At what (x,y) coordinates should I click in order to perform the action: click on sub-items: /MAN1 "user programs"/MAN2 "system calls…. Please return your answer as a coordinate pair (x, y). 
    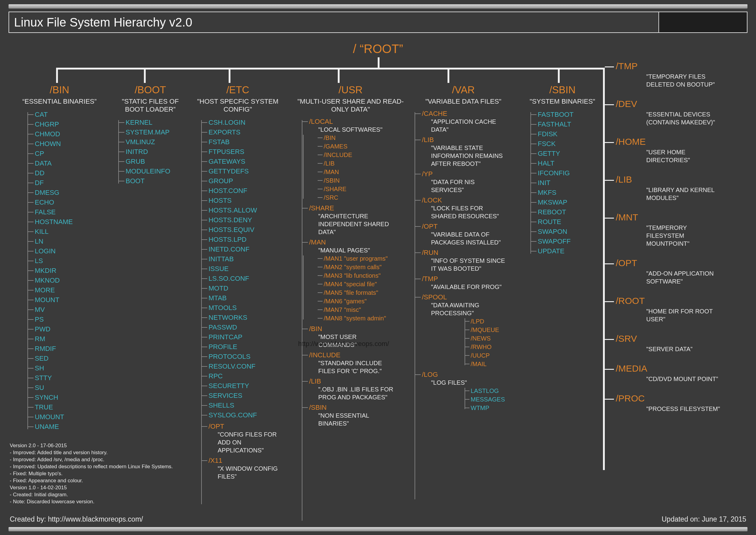
    Looking at the image, I should click on (357, 289).